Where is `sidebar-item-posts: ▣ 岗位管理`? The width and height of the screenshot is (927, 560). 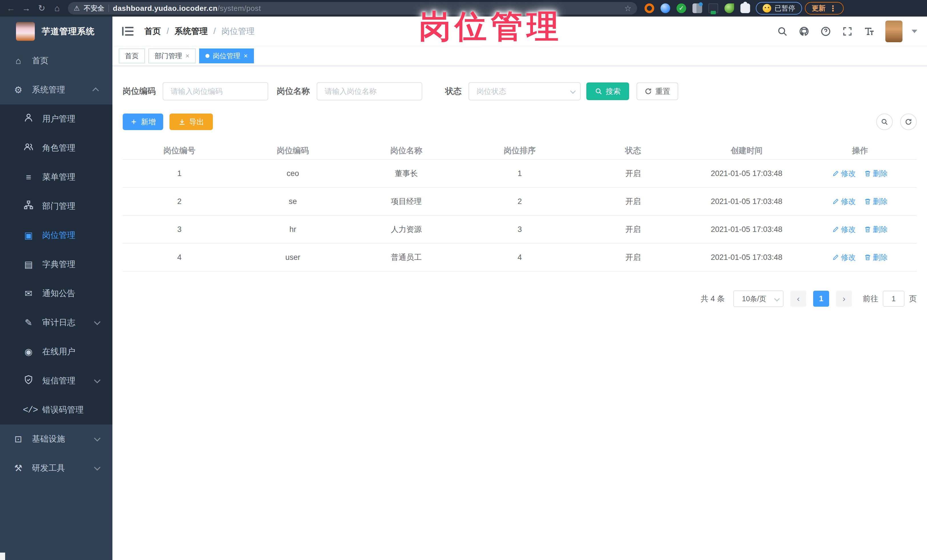 sidebar-item-posts: ▣ 岗位管理 is located at coordinates (56, 235).